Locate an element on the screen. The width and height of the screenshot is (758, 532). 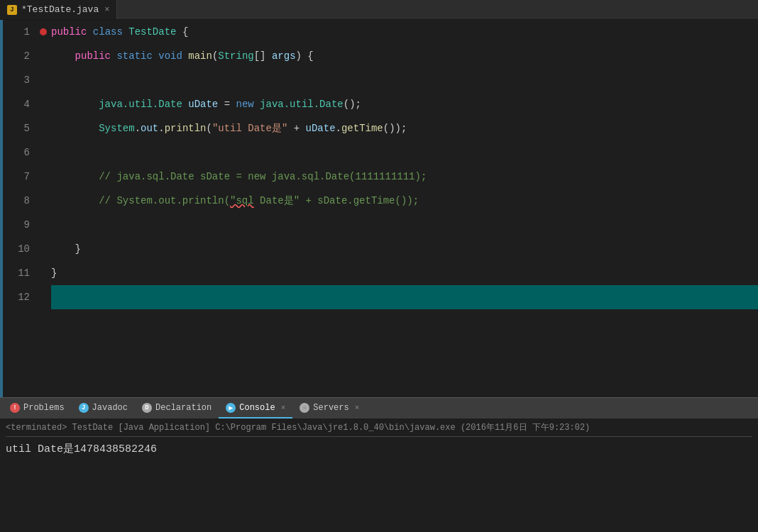
line-num-12: 12 is located at coordinates (19, 297).